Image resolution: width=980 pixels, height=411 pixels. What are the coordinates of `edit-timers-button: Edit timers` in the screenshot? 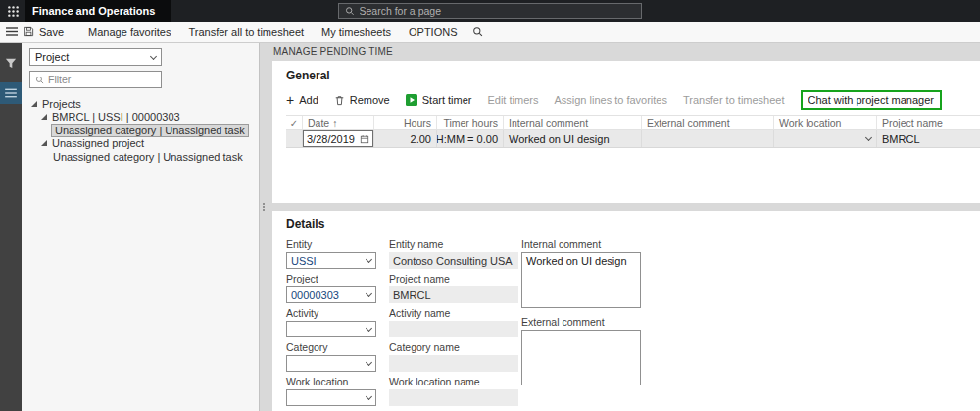 It's located at (513, 100).